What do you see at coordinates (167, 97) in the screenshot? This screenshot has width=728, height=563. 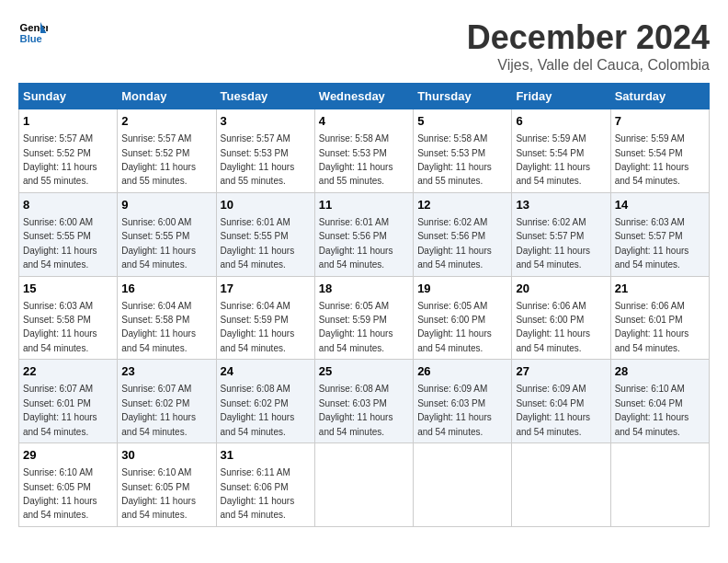 I see `weekday-header: Monday` at bounding box center [167, 97].